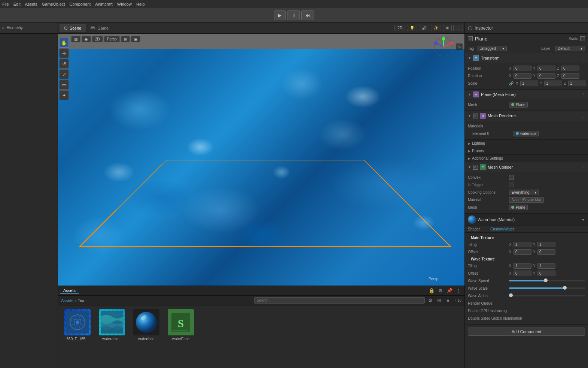  I want to click on object-active-checkbox: ✓, so click(470, 39).